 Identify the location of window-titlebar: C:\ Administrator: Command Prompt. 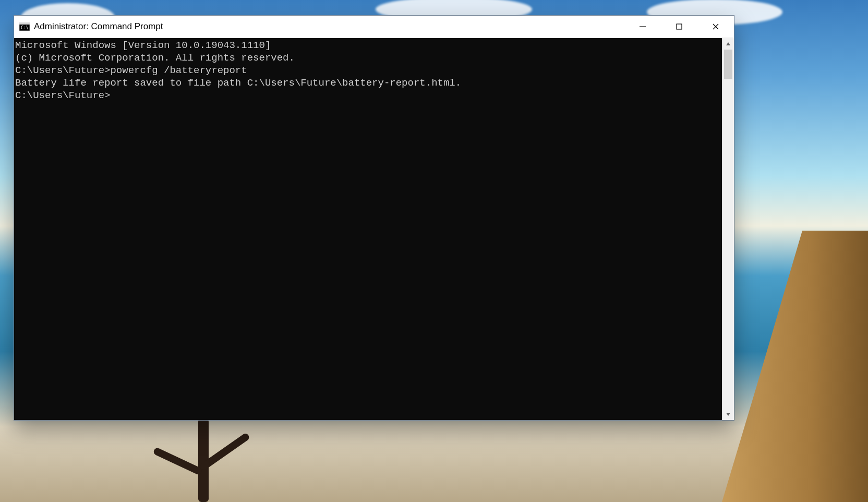
(374, 27).